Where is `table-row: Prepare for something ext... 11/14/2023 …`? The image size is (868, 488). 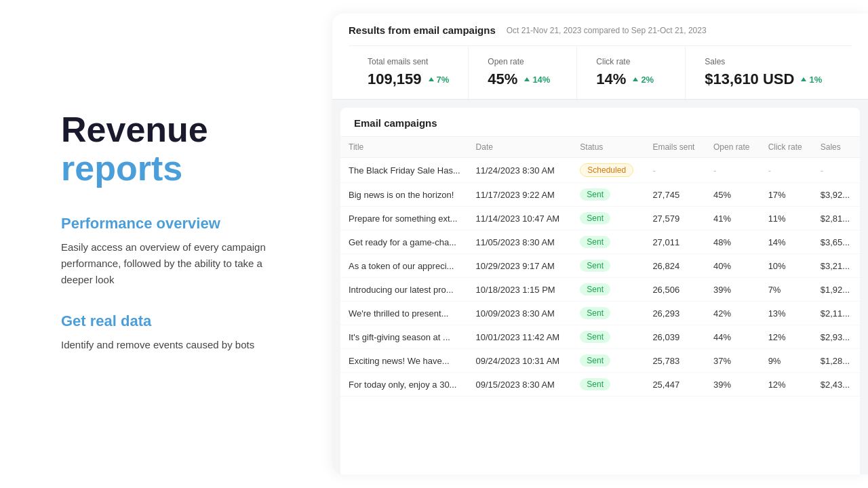 table-row: Prepare for something ext... 11/14/2023 … is located at coordinates (600, 218).